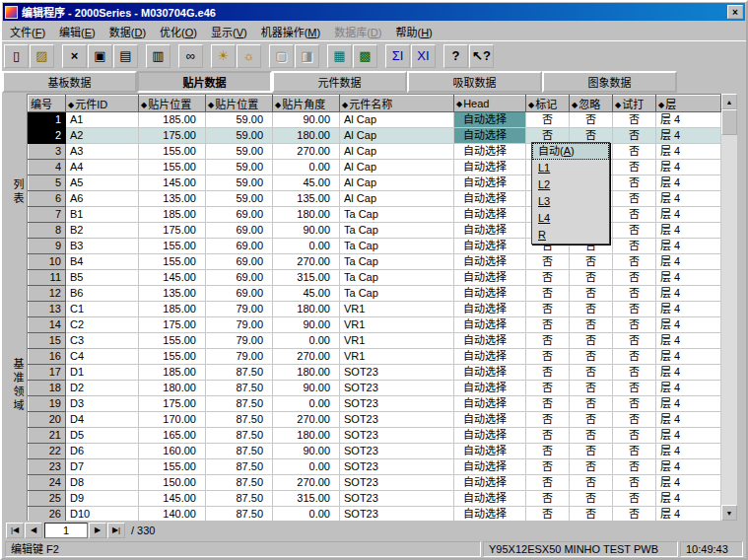  Describe the element at coordinates (102, 215) in the screenshot. I see `cell-id: B1` at that location.